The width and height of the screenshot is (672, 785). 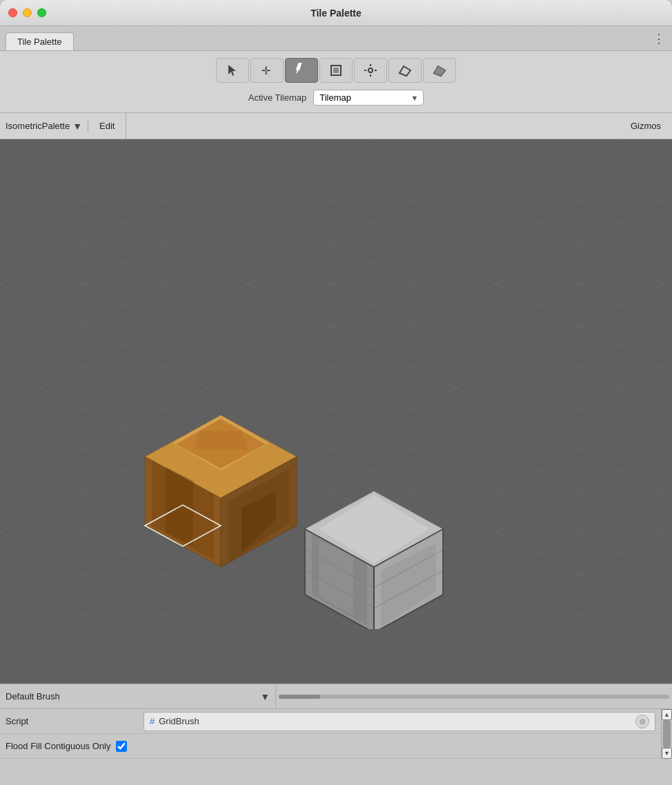 What do you see at coordinates (405, 70) in the screenshot?
I see `erase-tool-button` at bounding box center [405, 70].